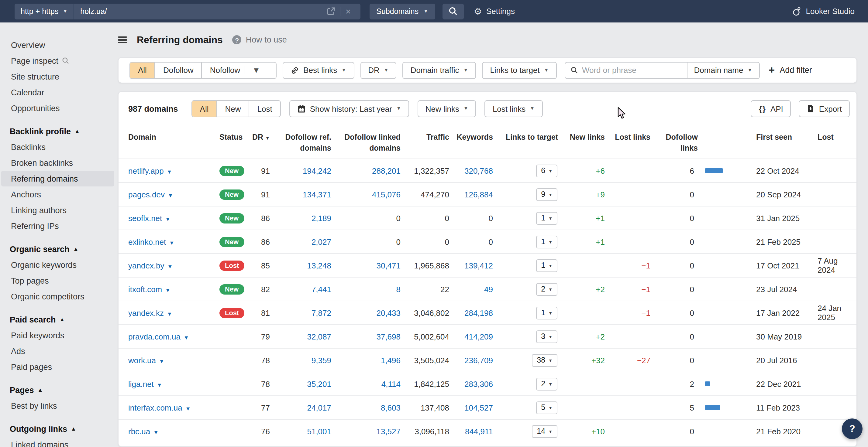 This screenshot has height=447, width=868. What do you see at coordinates (453, 11) in the screenshot?
I see `search-submit-button` at bounding box center [453, 11].